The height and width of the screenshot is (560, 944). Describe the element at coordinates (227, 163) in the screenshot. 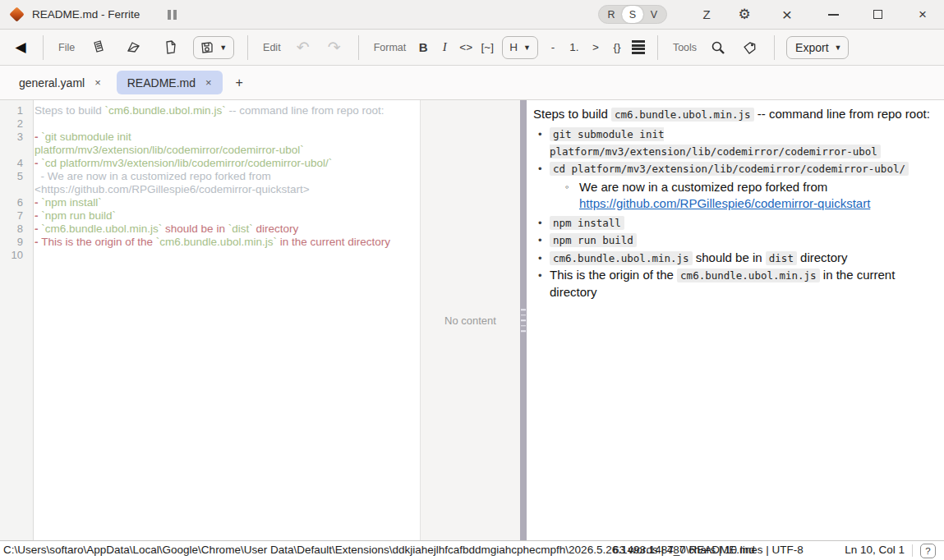

I see `editor-line-text: - `cd platform/mv3/extension/lib/codemir…` at that location.